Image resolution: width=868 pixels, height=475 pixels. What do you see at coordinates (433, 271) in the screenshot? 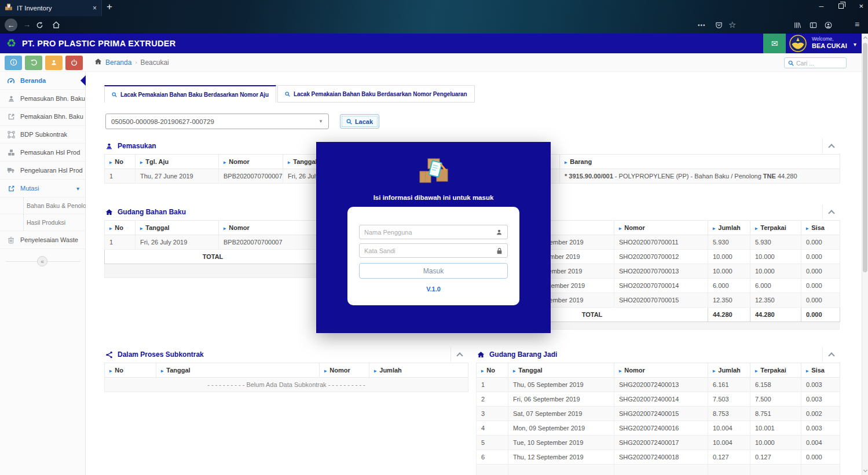
I see `masuk-button: Masuk` at bounding box center [433, 271].